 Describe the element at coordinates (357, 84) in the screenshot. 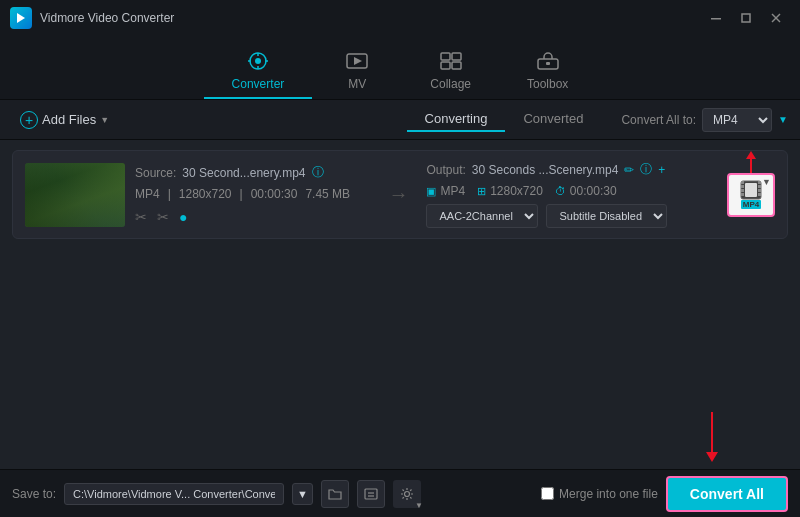

I see `tab-mv-label: MV` at that location.